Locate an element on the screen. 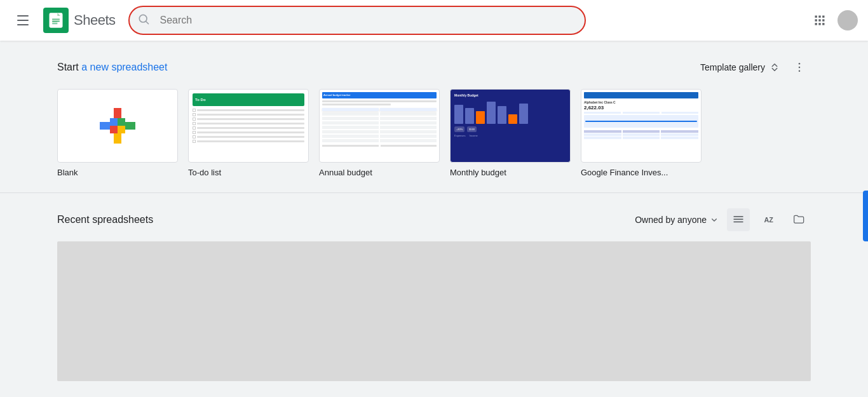  template-card-blank: Blank is located at coordinates (118, 133).